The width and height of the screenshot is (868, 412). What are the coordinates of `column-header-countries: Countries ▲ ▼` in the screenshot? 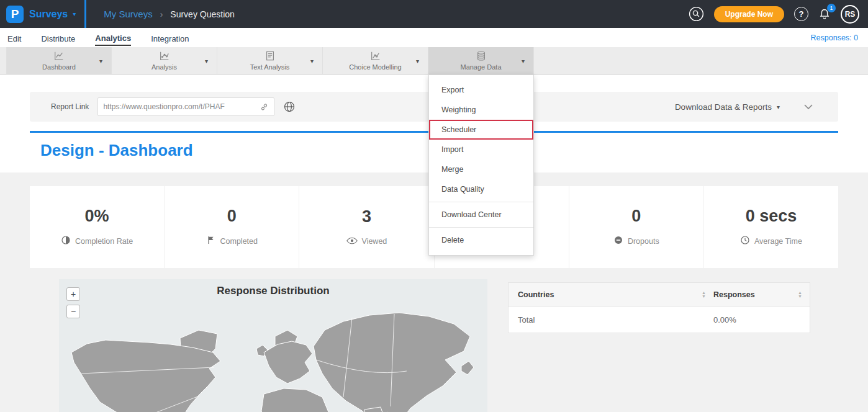 It's located at (611, 295).